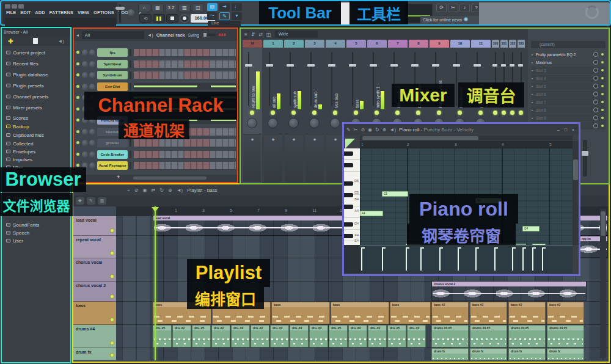  I want to click on browser-item: Plugin database, so click(36, 75).